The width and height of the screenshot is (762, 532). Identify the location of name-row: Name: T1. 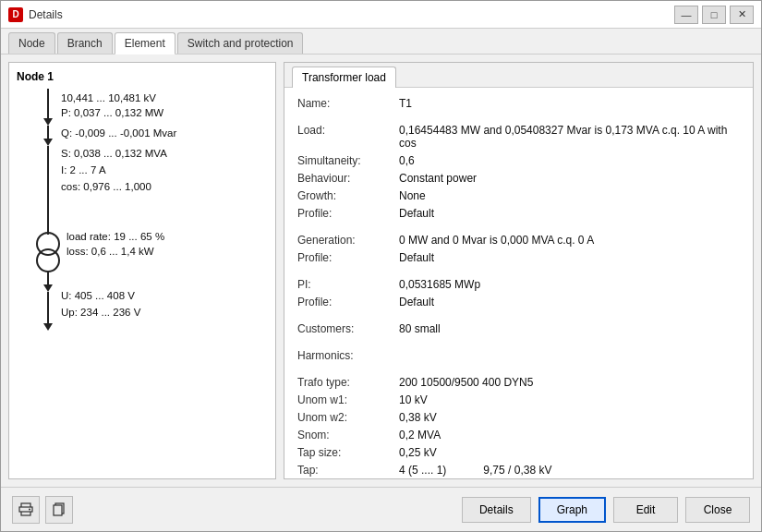
(519, 103).